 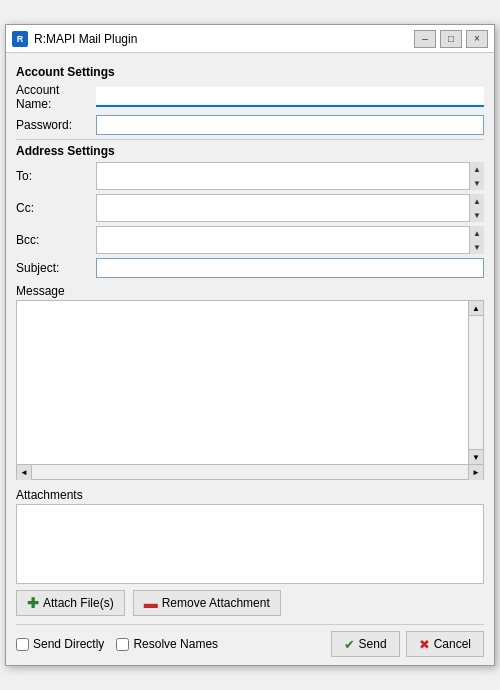 What do you see at coordinates (408, 644) in the screenshot?
I see `action-buttons: ✔ Send ✖ Cancel` at bounding box center [408, 644].